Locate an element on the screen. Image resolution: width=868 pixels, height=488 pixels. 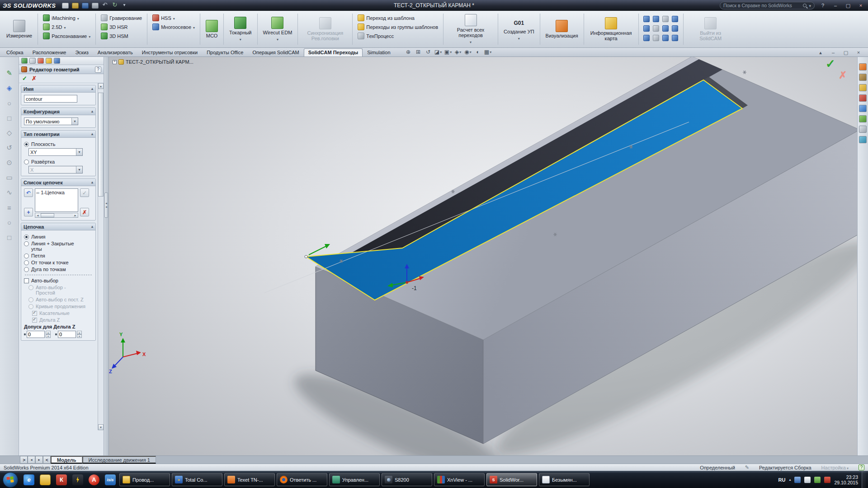
taskbar-window-solidworks: SolidWor... is located at coordinates (512, 480).